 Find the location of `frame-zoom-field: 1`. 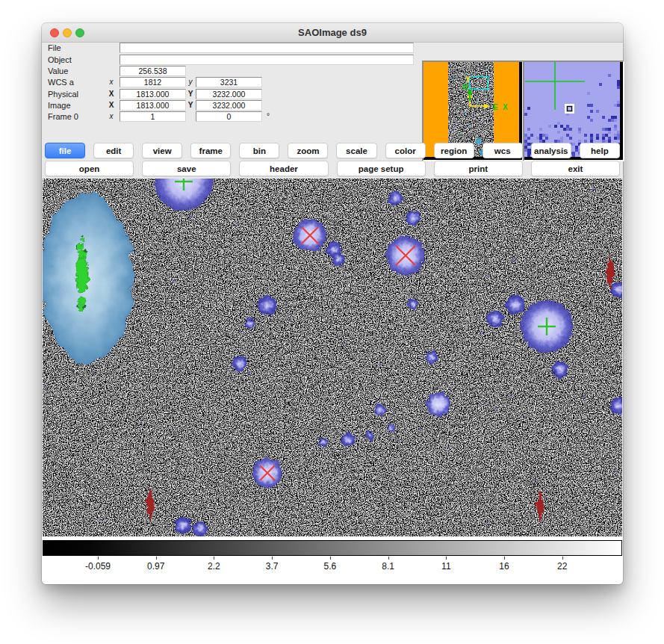

frame-zoom-field: 1 is located at coordinates (152, 117).